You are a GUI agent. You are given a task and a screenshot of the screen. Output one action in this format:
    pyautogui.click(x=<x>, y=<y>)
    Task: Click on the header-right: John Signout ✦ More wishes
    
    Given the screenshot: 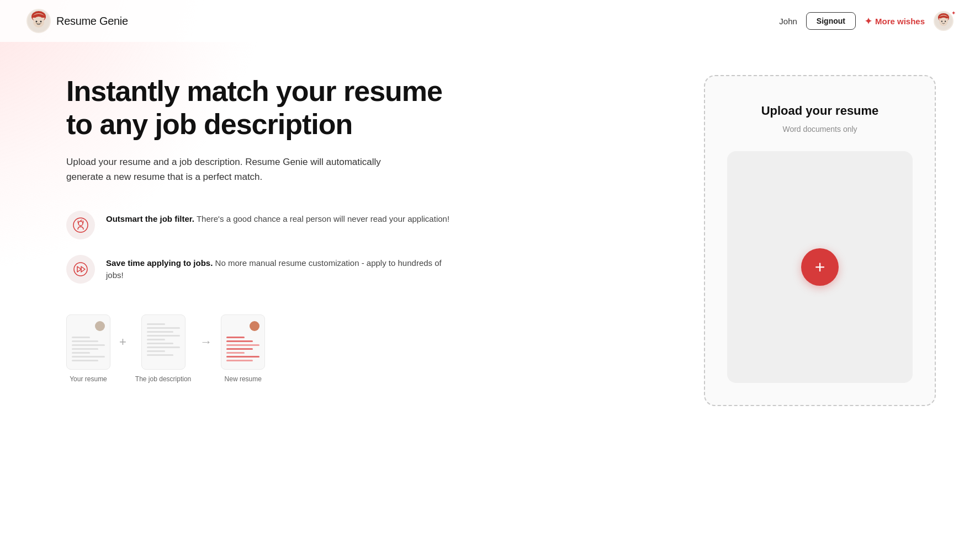 What is the action you would take?
    pyautogui.click(x=866, y=21)
    